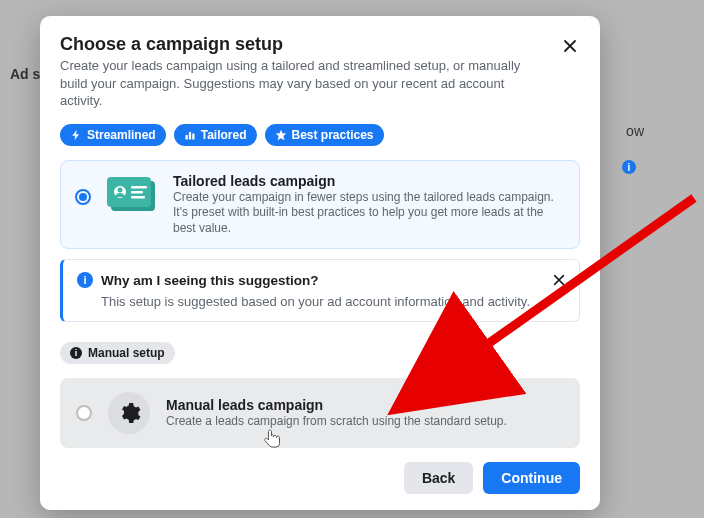  What do you see at coordinates (324, 135) in the screenshot?
I see `pill-best-practices: Best practices` at bounding box center [324, 135].